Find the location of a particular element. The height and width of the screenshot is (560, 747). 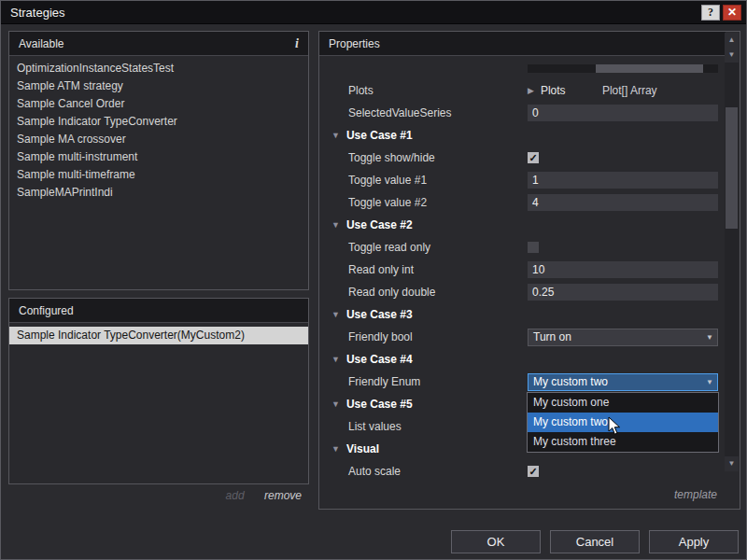

dropdown-value: My custom two is located at coordinates (615, 382).